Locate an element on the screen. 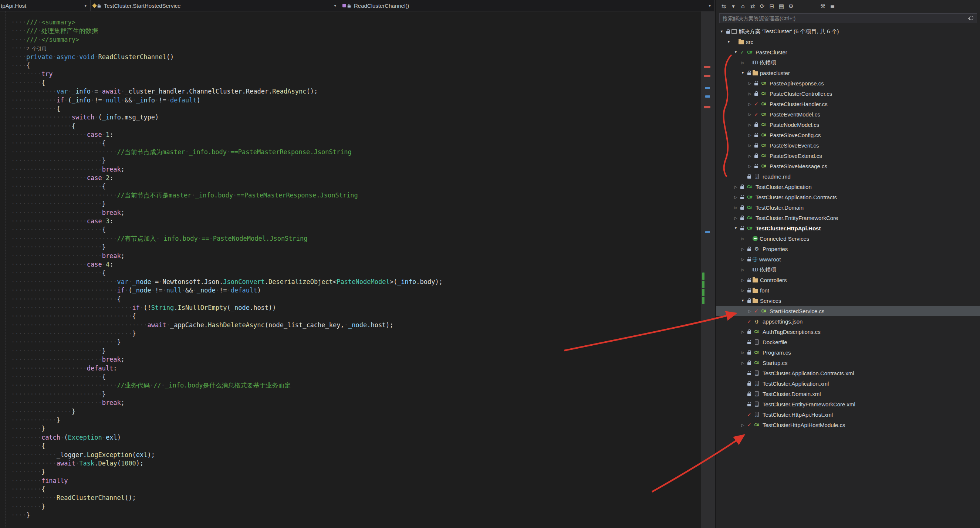  tree-item: ▼Services is located at coordinates (848, 301).